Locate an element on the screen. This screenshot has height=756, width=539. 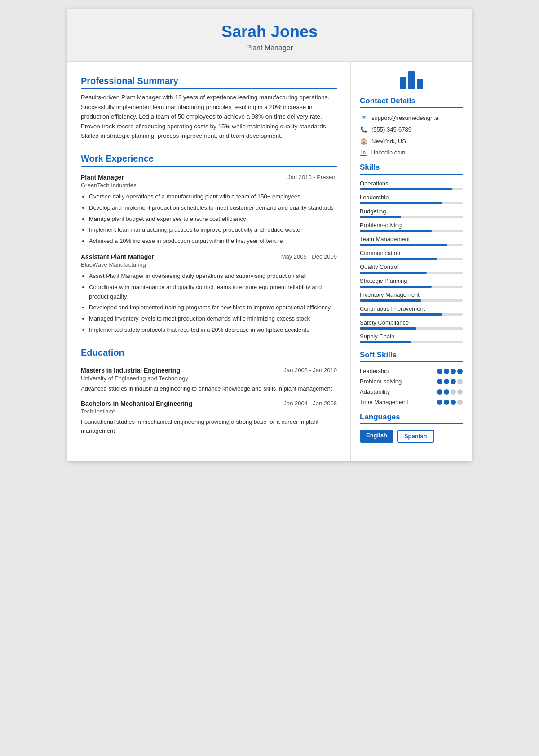
skill-name: Quality Control is located at coordinates (411, 267).